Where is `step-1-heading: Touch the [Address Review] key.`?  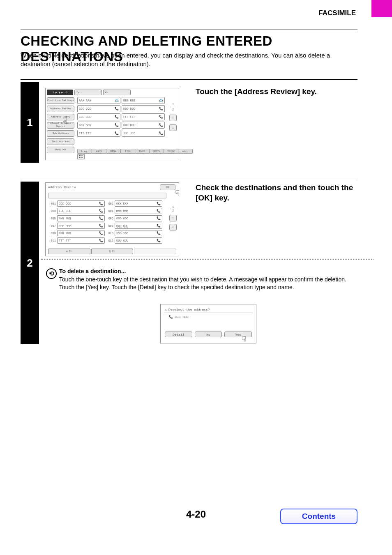 step-1-heading: Touch the [Address Review] key. is located at coordinates (256, 92).